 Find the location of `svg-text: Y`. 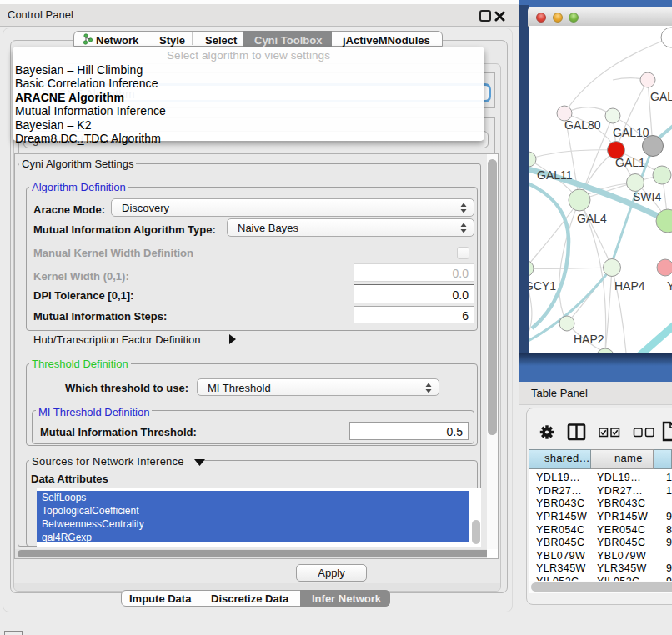

svg-text: Y is located at coordinates (669, 286).